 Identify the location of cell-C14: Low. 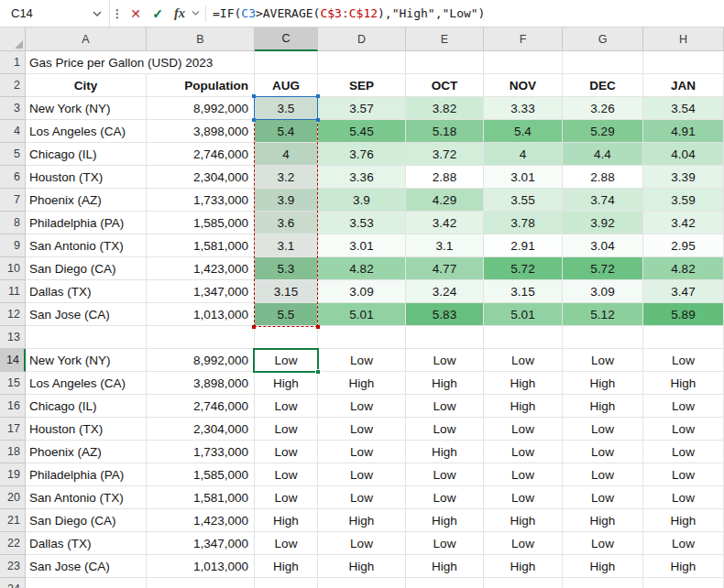
(286, 361).